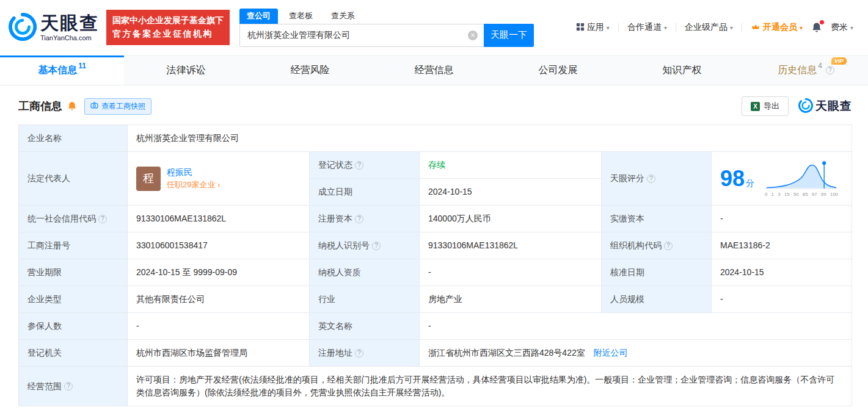 The width and height of the screenshot is (868, 410). What do you see at coordinates (362, 35) in the screenshot?
I see `search-input` at bounding box center [362, 35].